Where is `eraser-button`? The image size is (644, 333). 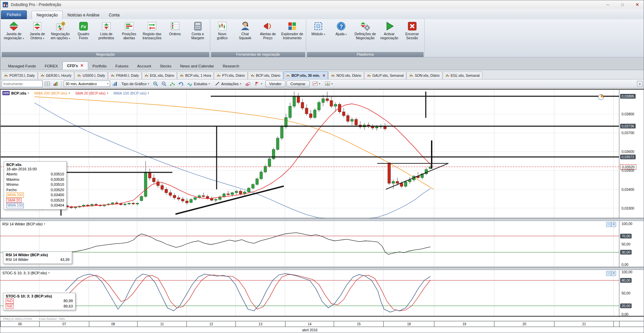 eraser-button is located at coordinates (248, 84).